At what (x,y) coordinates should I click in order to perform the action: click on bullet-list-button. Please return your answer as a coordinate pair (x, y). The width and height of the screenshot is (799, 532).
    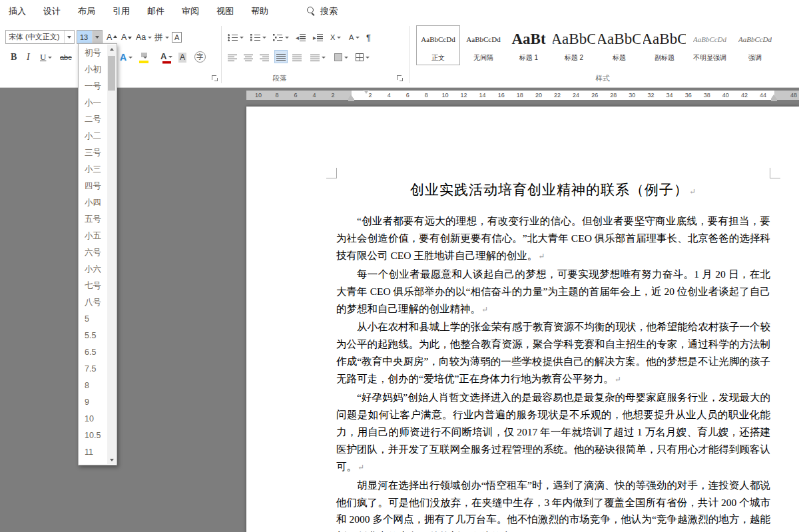
    Looking at the image, I should click on (236, 37).